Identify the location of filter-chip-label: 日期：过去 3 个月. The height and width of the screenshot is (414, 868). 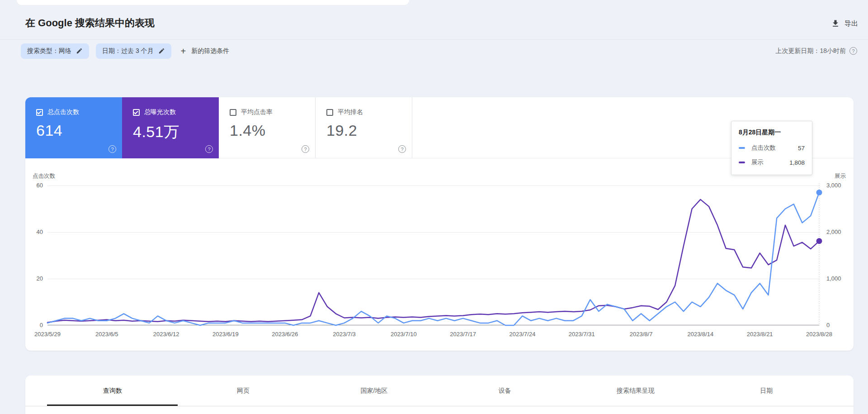
(128, 51).